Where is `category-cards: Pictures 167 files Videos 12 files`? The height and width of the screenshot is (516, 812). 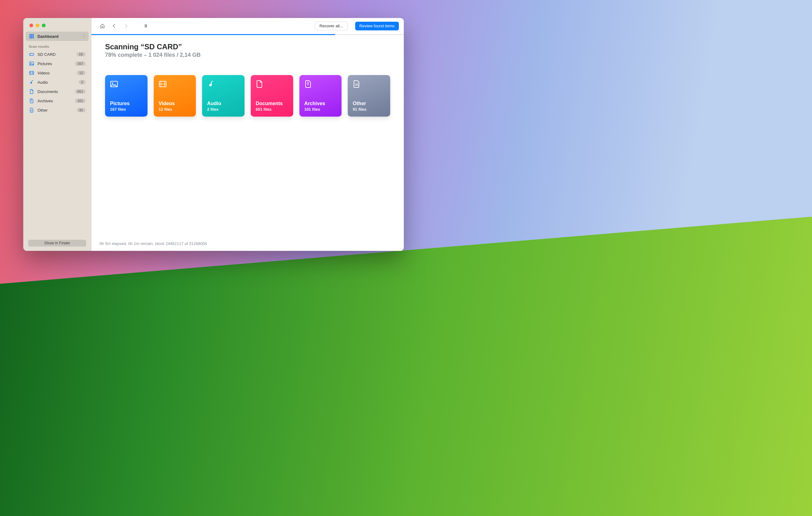 category-cards: Pictures 167 files Videos 12 files is located at coordinates (248, 96).